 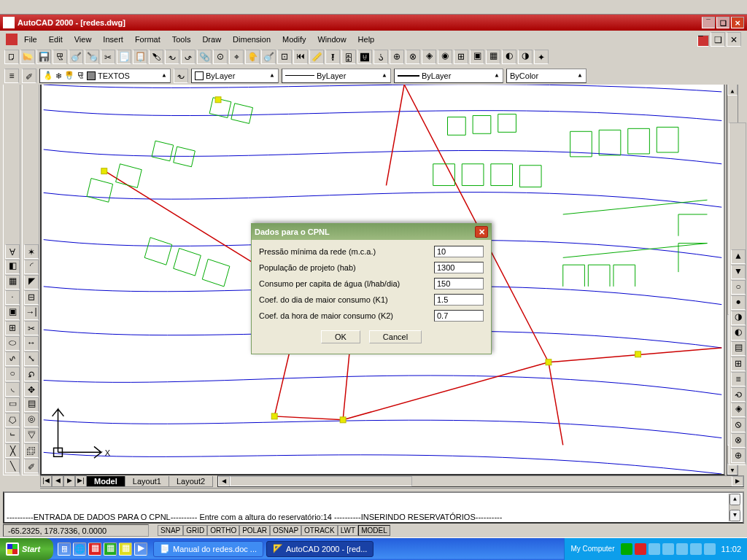 I want to click on dialog-title-bar: Dados para o CPNL ✕, so click(x=371, y=232).